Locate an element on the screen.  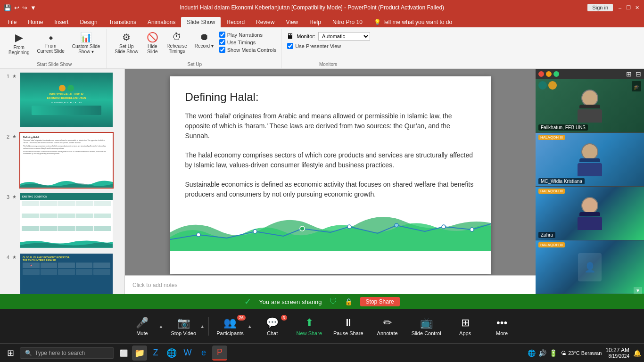
battery-icon: 🔋 is located at coordinates (553, 353).